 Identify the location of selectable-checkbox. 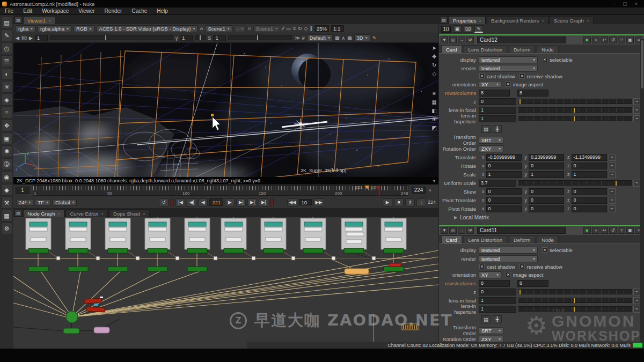
(545, 250).